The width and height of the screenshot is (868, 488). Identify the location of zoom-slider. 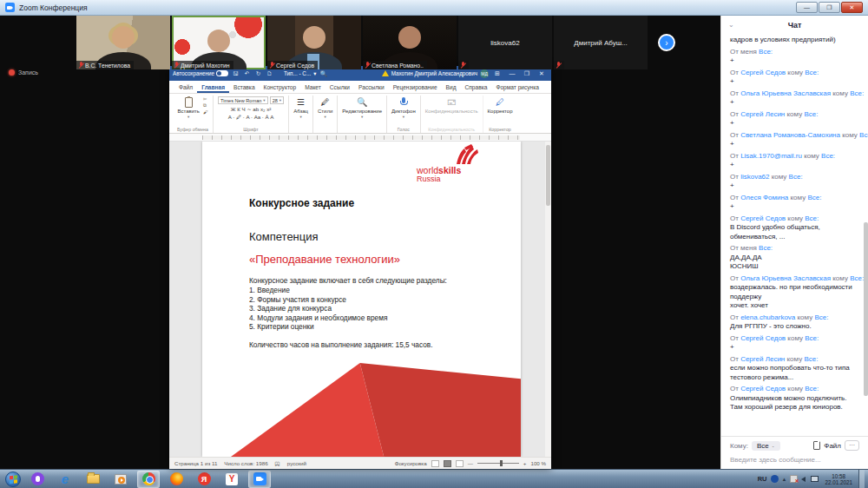
(498, 464).